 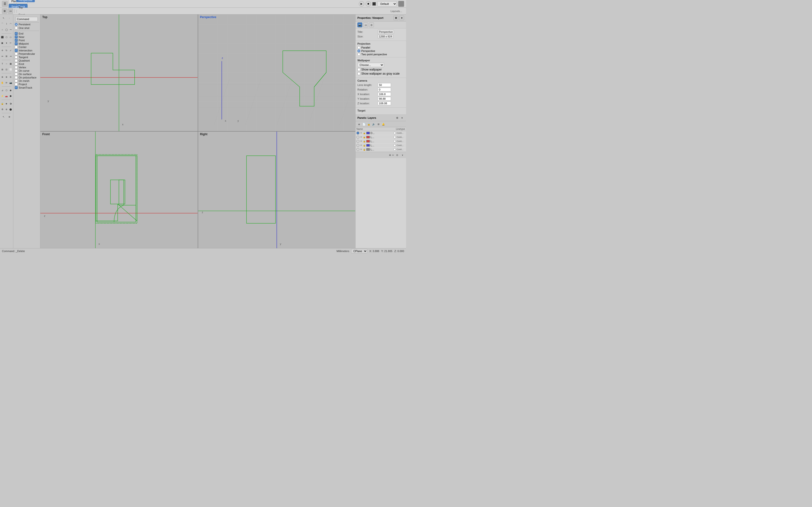 I want to click on two-point-radio, so click(x=359, y=54).